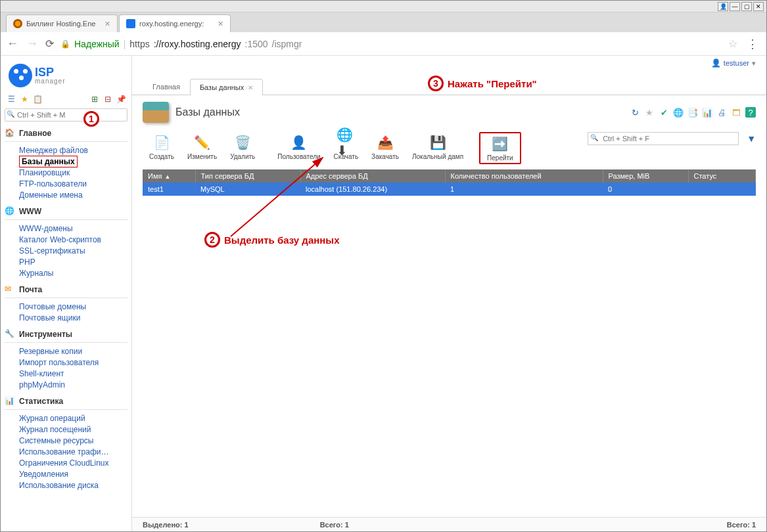  What do you see at coordinates (36, 273) in the screenshot?
I see `sidebar-link: Журналы` at bounding box center [36, 273].